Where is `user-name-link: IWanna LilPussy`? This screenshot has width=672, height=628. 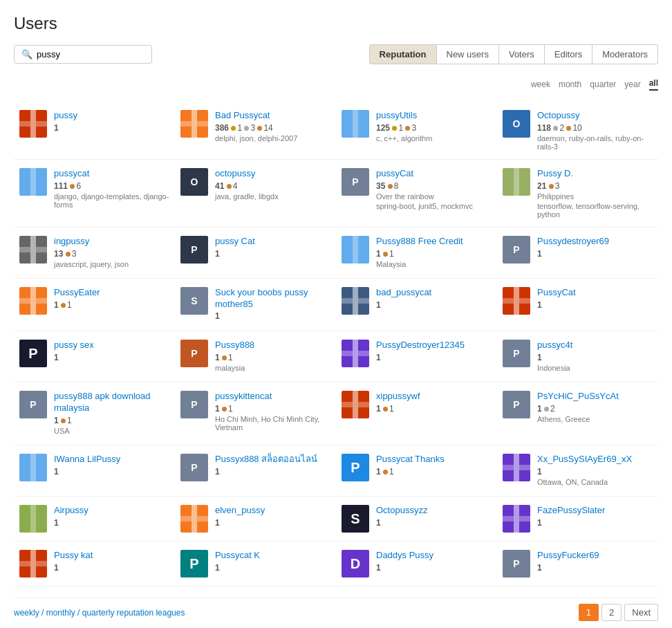 user-name-link: IWanna LilPussy is located at coordinates (112, 459).